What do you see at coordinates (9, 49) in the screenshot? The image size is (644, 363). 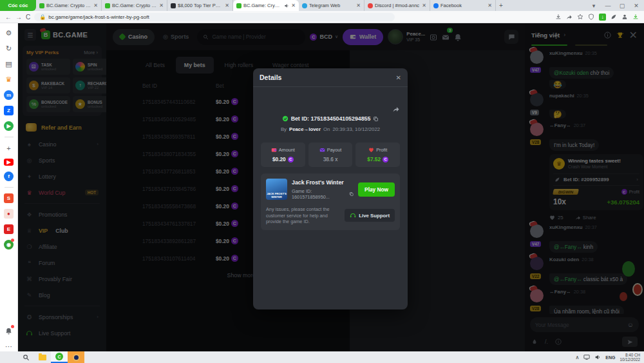 I see `history-clock-icon: ↻` at bounding box center [9, 49].